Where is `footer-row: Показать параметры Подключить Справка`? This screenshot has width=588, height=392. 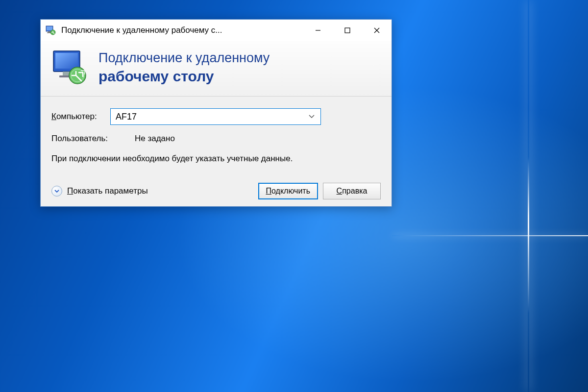 footer-row: Показать параметры Подключить Справка is located at coordinates (216, 189).